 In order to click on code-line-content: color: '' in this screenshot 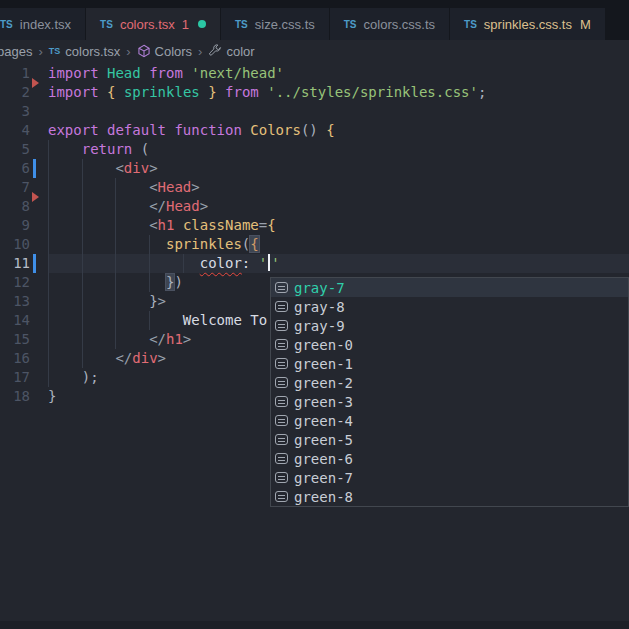, I will do `click(338, 264)`.